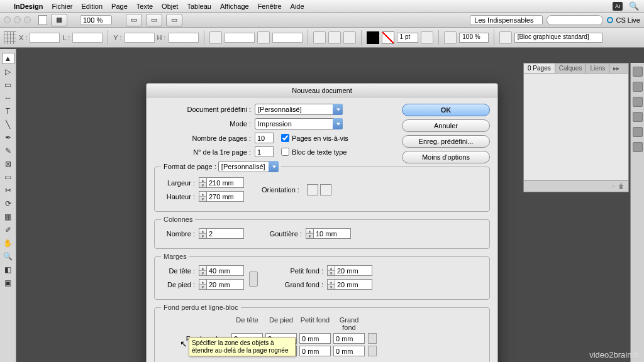 This screenshot has width=644, height=362. I want to click on direct-select-tool-icon: ▷, so click(8, 72).